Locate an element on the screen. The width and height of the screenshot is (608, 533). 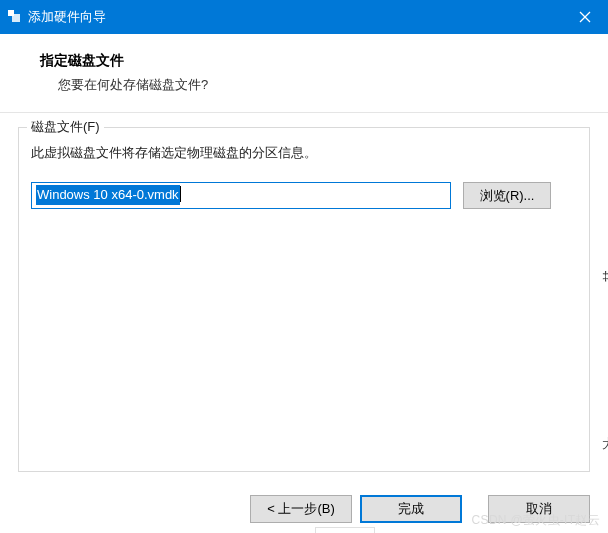
finish-button: 完成 is located at coordinates (411, 509).